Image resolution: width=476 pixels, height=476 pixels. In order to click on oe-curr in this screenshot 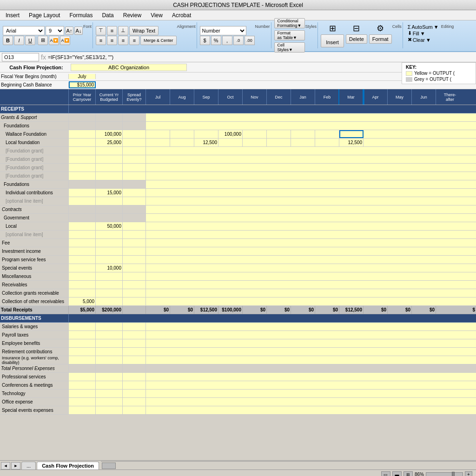, I will do `click(109, 402)`.